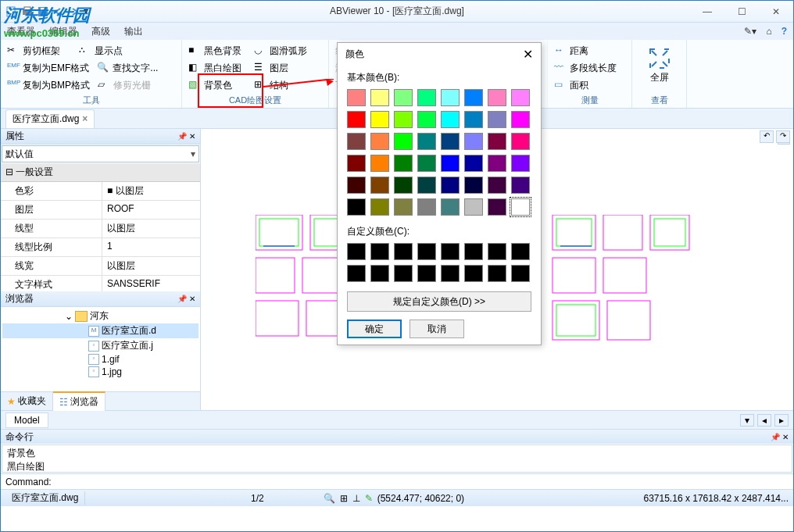 This screenshot has height=532, width=794. I want to click on undo-icon: ↶, so click(767, 137).